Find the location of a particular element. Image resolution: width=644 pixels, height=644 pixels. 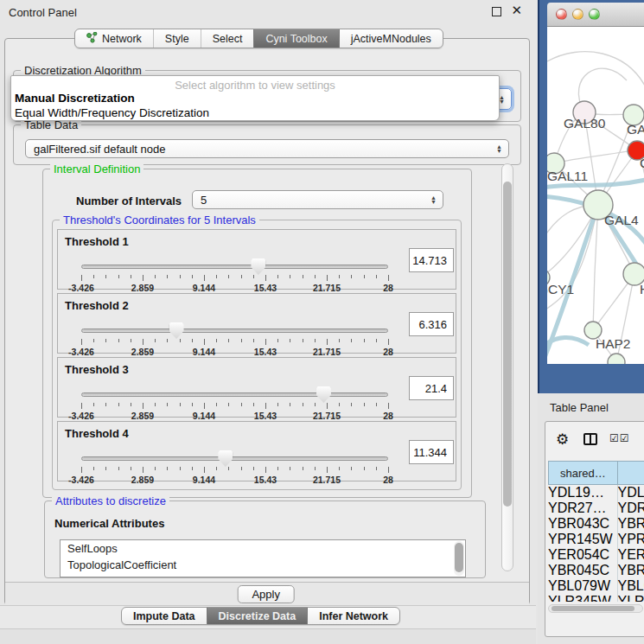

table-row: YPR145WYPR1 is located at coordinates (596, 539).